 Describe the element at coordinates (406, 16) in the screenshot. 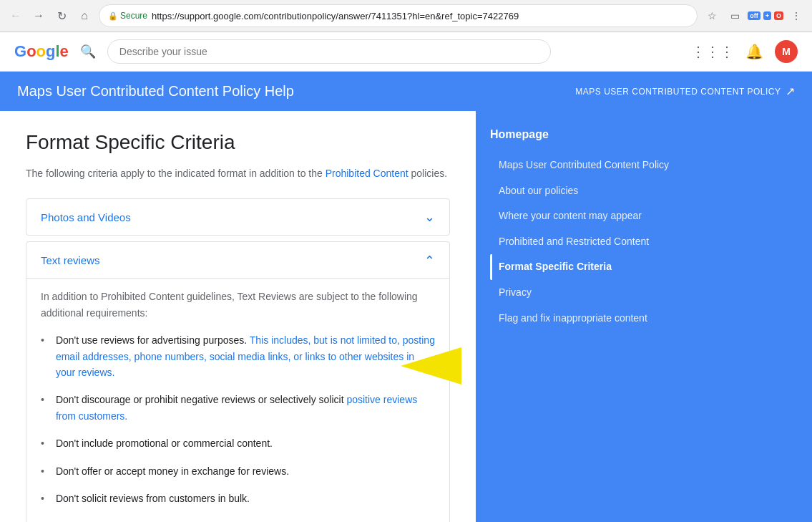

I see `browser-chrome: ← → ↻ ⌂ 🔒 Secure https://support.google.…` at that location.